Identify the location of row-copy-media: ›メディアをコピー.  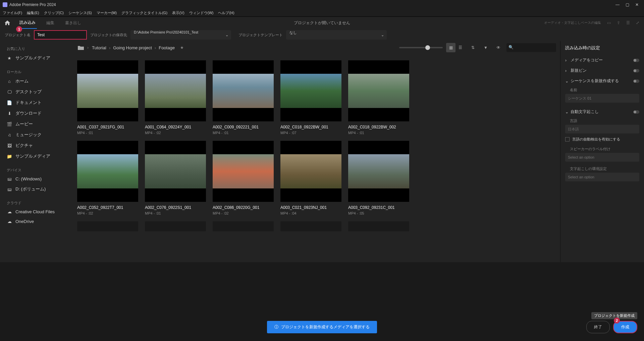
(602, 60).